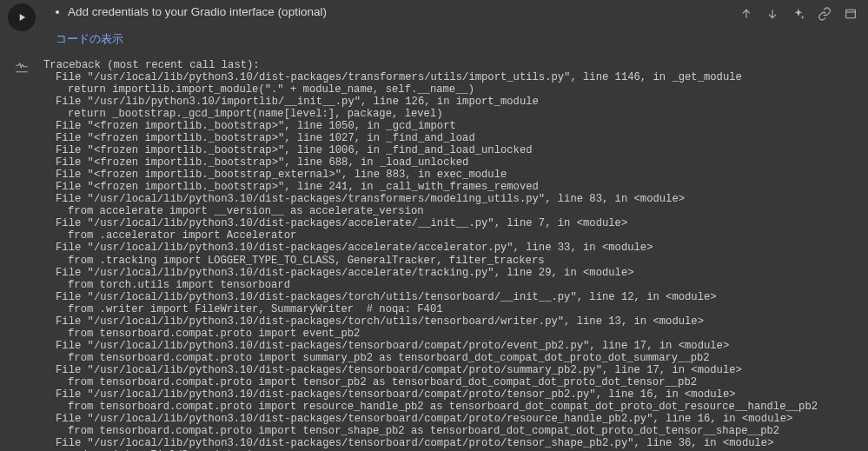 The image size is (868, 451). I want to click on link-button, so click(825, 14).